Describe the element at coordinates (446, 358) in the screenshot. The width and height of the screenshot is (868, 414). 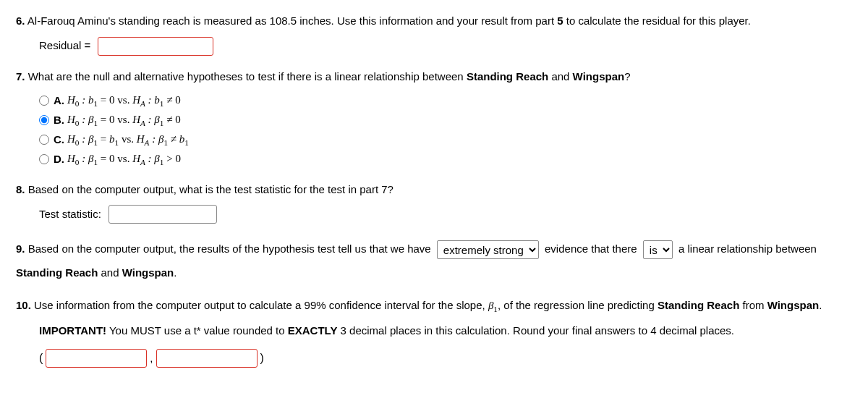
I see `q10-ci-row: ( , )` at that location.